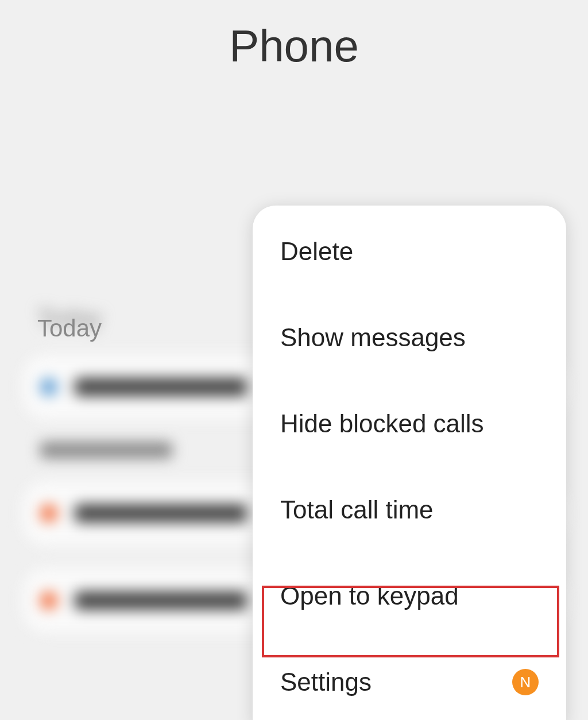 The height and width of the screenshot is (720, 588). I want to click on menu-item-label: Settings, so click(326, 682).